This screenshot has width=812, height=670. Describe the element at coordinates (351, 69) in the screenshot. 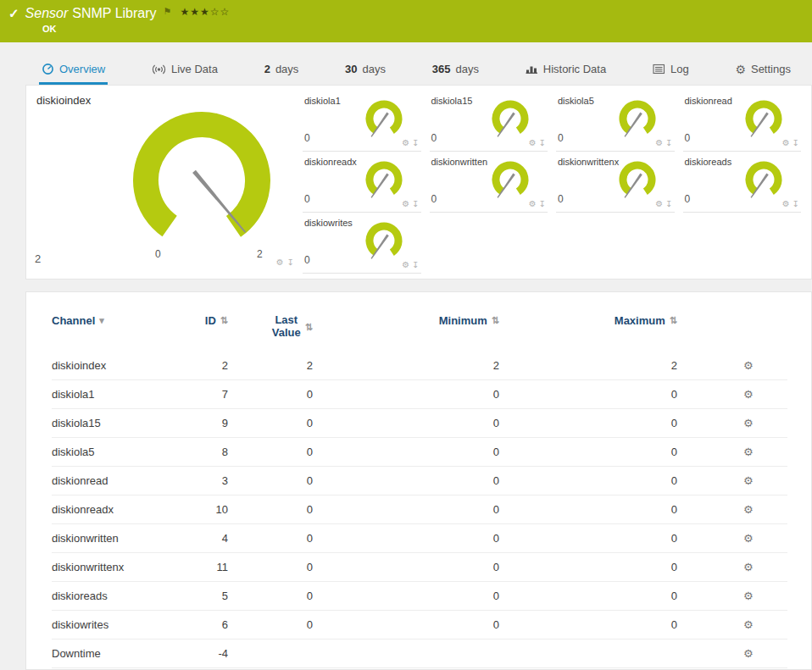

I see `tab-number: 30` at that location.